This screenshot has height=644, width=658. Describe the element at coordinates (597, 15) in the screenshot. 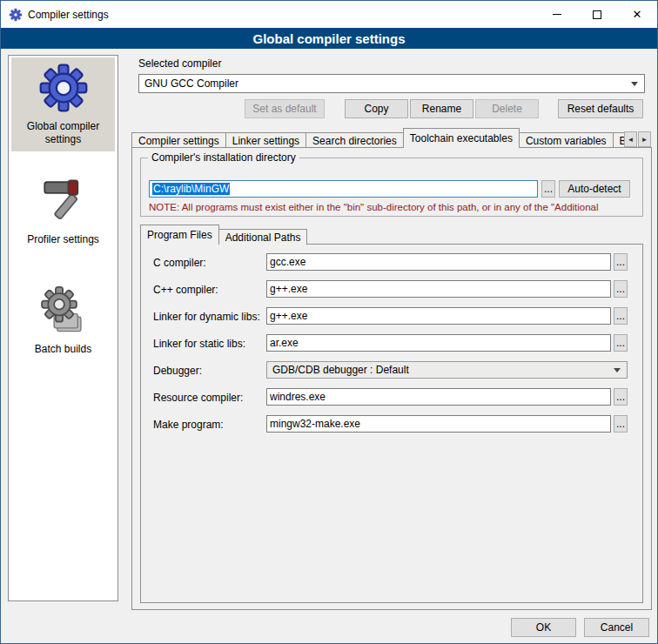

I see `maximize-icon` at that location.